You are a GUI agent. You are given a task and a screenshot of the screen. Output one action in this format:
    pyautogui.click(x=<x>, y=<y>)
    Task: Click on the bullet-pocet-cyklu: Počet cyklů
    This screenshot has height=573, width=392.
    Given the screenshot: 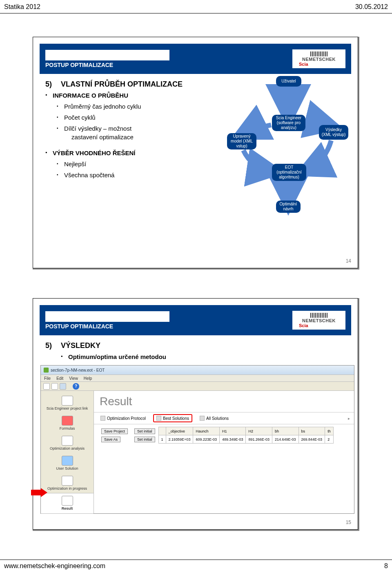 What is the action you would take?
    pyautogui.click(x=137, y=118)
    